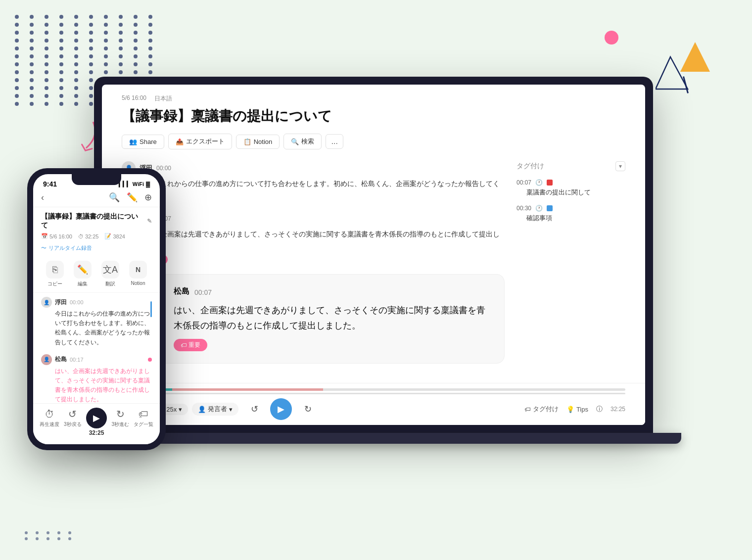  Describe the element at coordinates (322, 240) in the screenshot. I see `transcript-text: はい、企画案は先週できあがりまして、さっそくその実施に関する稟議書を青木係長の指…` at that location.